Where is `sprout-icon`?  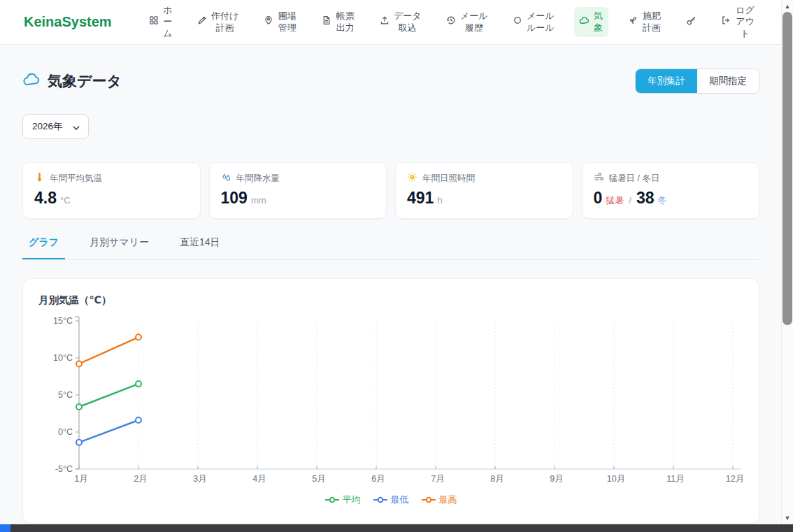
sprout-icon is located at coordinates (633, 22).